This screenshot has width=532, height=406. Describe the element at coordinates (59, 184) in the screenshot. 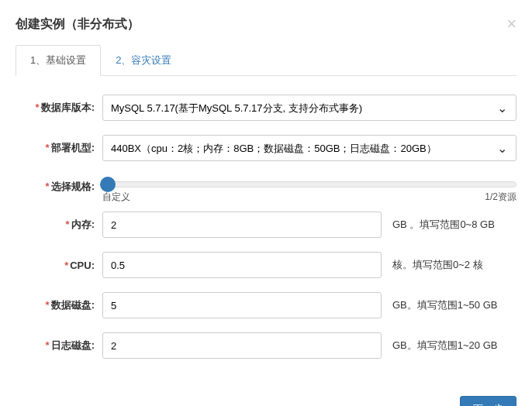

I see `label-spec: *选择规格:` at that location.